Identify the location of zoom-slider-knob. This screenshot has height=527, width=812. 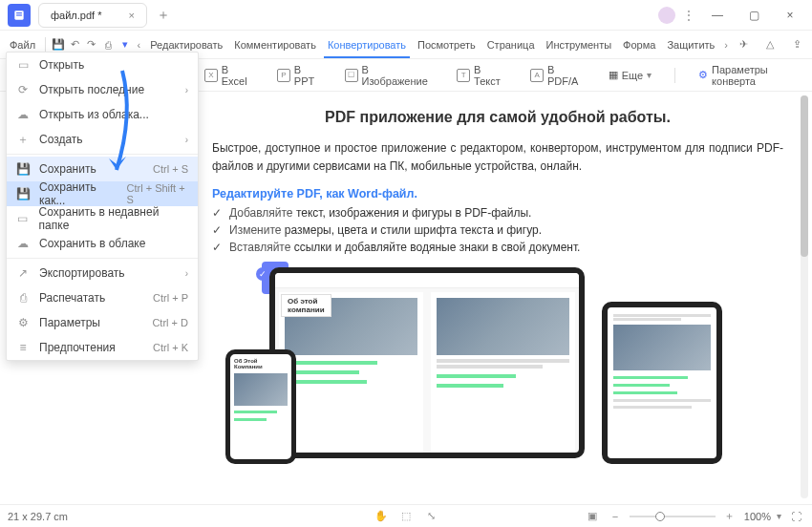
(660, 516).